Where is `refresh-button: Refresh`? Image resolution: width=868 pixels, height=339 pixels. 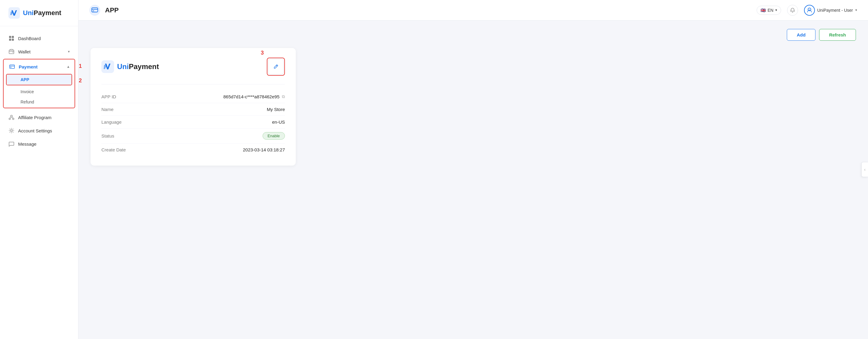
refresh-button: Refresh is located at coordinates (838, 35).